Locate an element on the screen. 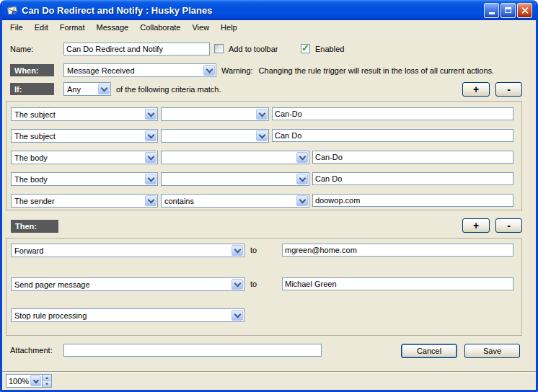 Image resolution: width=538 pixels, height=392 pixels. match-mode-value: Any is located at coordinates (81, 89).